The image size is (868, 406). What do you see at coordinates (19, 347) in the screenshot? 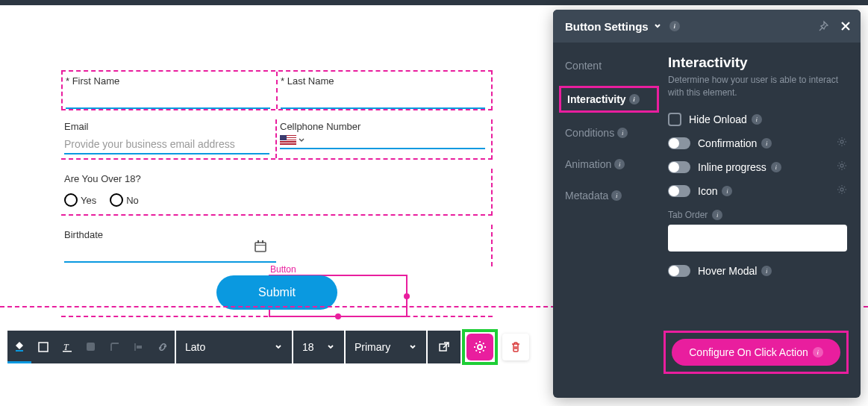
I see `fill-color-button` at bounding box center [19, 347].